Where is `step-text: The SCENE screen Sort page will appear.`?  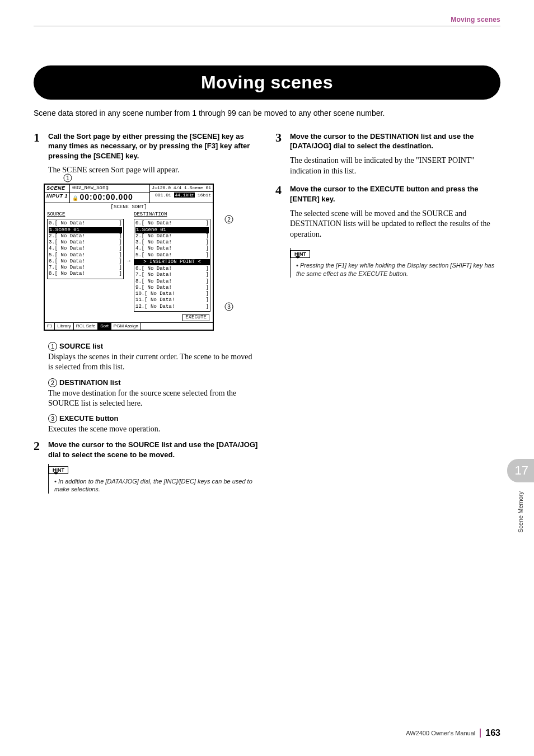
step-text: The SCENE screen Sort page will appear. is located at coordinates (153, 170).